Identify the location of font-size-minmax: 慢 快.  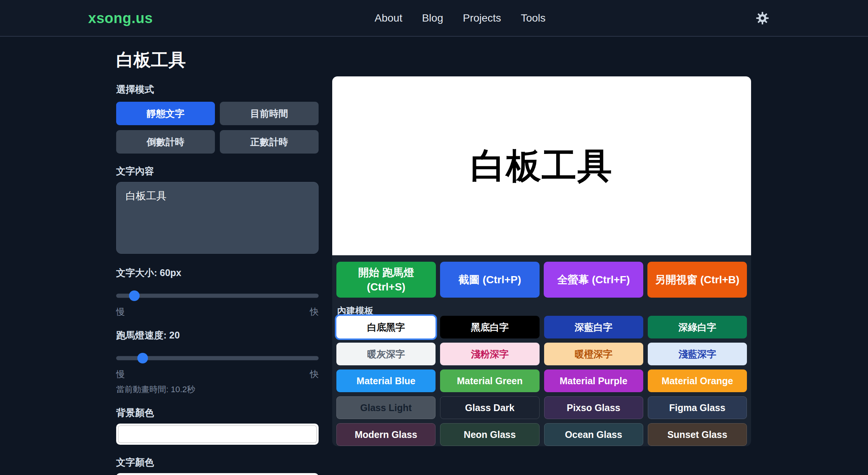
(217, 312).